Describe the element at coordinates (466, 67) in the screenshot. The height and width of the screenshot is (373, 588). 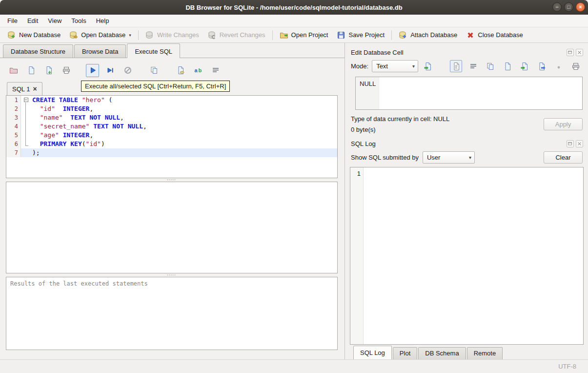
I see `edit-cell-toolbar: Mode: Text ▾` at that location.